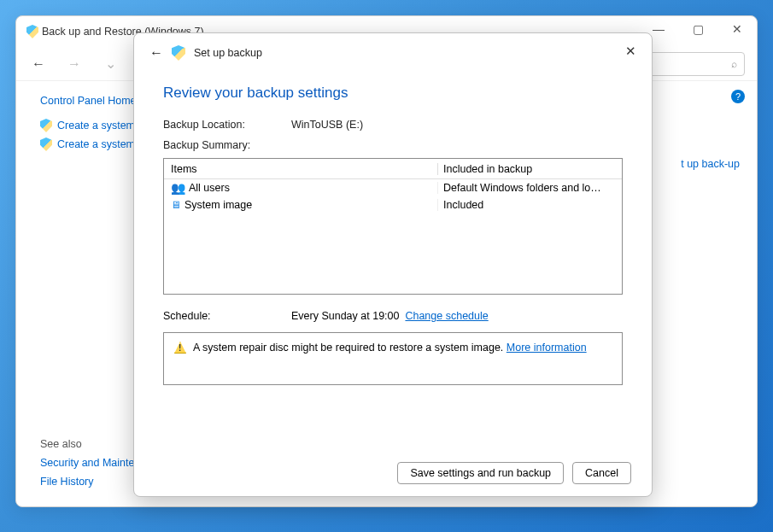  I want to click on recent-dropdown-icon: ⌄, so click(110, 63).